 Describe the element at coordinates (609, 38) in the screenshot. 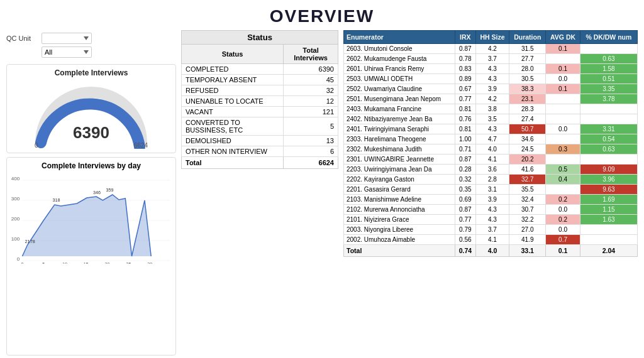

I see `enum-header-pct: % DK/DW num` at that location.